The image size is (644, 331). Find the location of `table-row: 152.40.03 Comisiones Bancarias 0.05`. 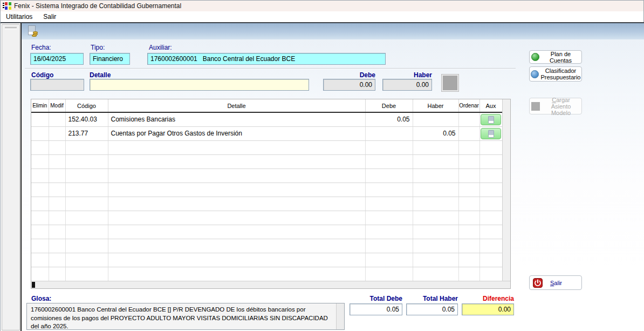

table-row: 152.40.03 Comisiones Bancarias 0.05 is located at coordinates (266, 119).